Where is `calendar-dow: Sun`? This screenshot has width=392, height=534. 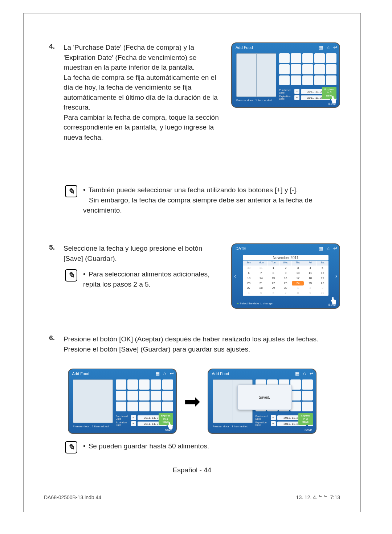 calendar-dow: Sun is located at coordinates (249, 263).